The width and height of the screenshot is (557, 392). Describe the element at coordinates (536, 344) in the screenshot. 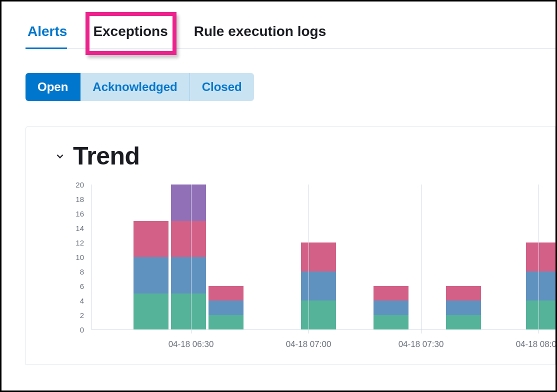

I see `x-tick-label: 04-18 08:00` at that location.